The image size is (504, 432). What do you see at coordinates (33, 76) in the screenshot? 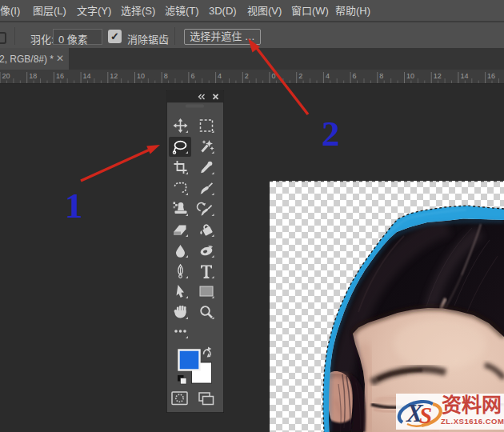
I see `svg-text: 18` at bounding box center [33, 76].